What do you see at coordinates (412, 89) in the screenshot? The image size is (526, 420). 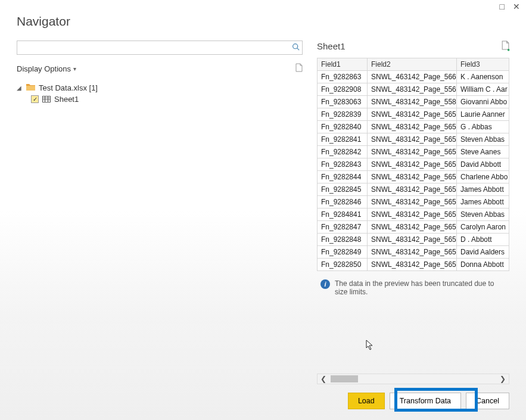 I see `table-cell: SNWL_483142_Page_5567` at bounding box center [412, 89].